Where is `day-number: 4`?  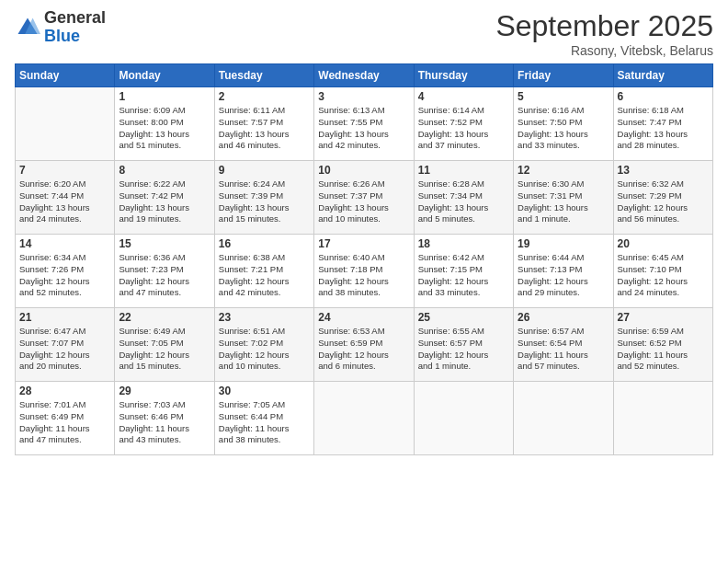 day-number: 4 is located at coordinates (463, 97).